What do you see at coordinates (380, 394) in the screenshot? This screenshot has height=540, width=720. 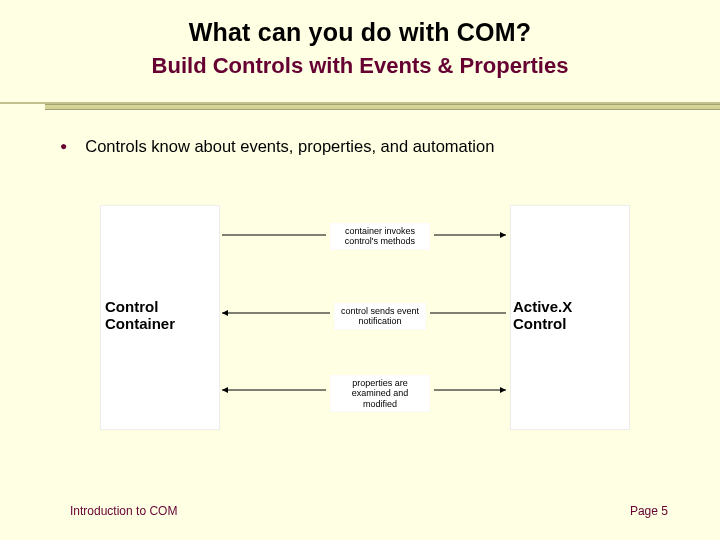 I see `diagram-annotation-bot: properties are examined and modified` at bounding box center [380, 394].